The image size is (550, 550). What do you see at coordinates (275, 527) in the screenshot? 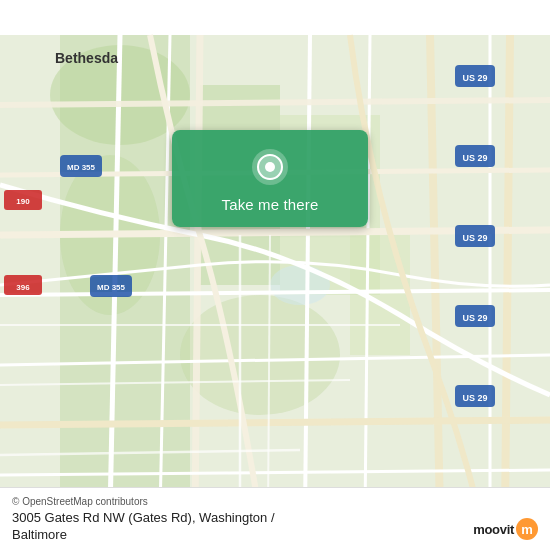
I see `location-text: 3005 Gates Rd NW (Gates Rd), Washington …` at bounding box center [275, 527].